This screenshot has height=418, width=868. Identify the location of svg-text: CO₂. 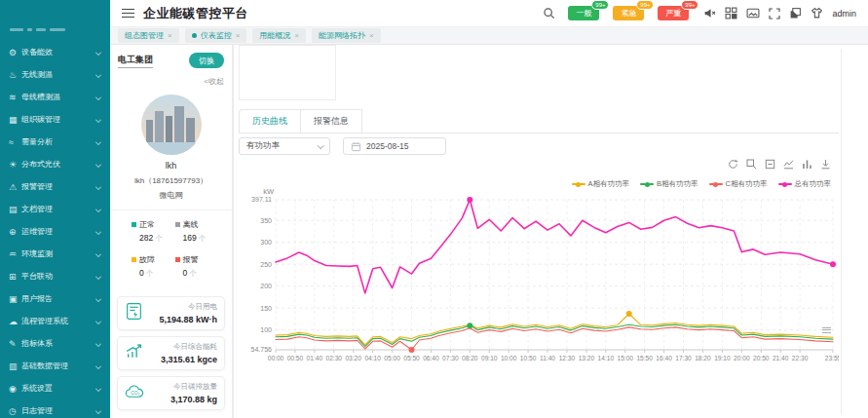
(134, 394).